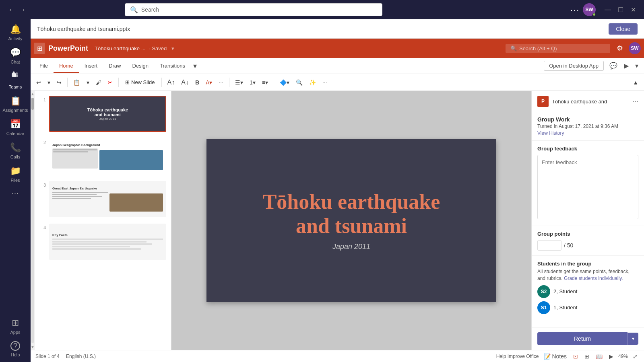 The image size is (644, 362). I want to click on tab-design: Design, so click(140, 66).